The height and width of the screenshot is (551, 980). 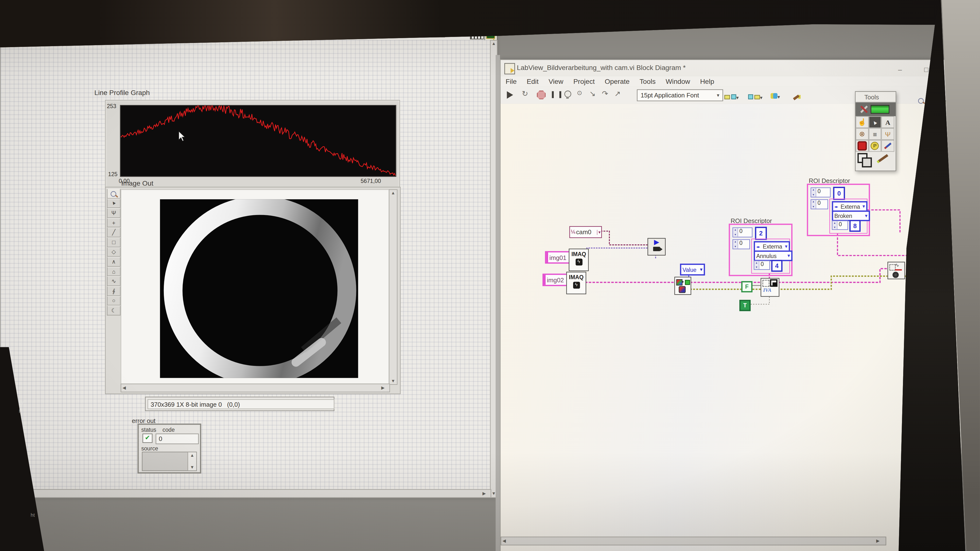 What do you see at coordinates (568, 94) in the screenshot?
I see `highlight-execution-icon` at bounding box center [568, 94].